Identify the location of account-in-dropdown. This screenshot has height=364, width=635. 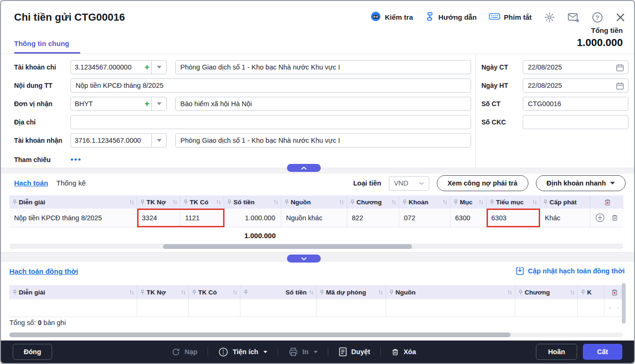
(159, 140).